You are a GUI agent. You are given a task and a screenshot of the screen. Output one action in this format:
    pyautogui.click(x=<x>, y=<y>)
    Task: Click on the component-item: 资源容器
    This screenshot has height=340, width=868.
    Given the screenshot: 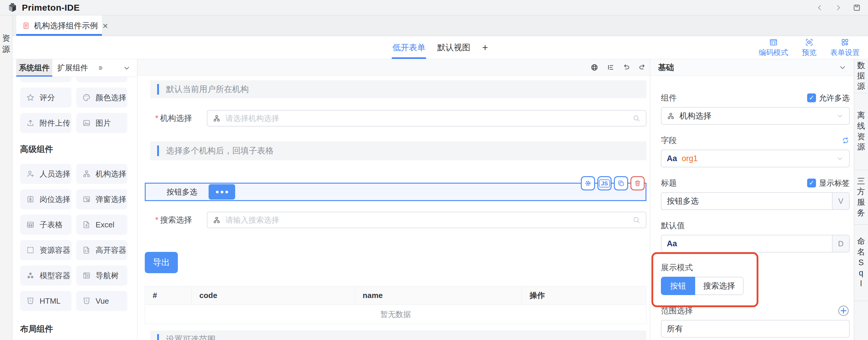 What is the action you would take?
    pyautogui.click(x=46, y=250)
    